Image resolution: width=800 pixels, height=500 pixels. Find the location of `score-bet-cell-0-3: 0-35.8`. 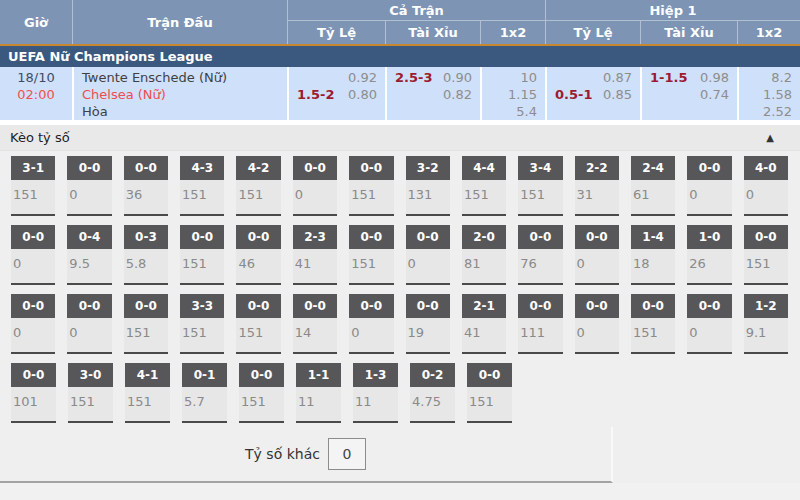

score-bet-cell-0-3: 0-35.8 is located at coordinates (146, 255).